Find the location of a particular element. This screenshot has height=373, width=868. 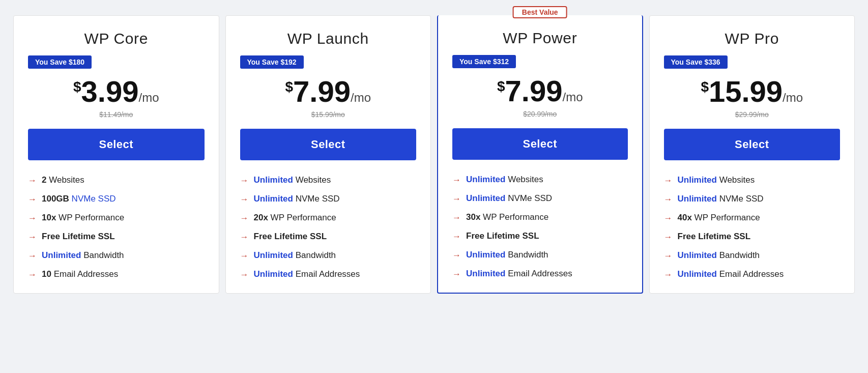

savings-badge-wp-core: You Save $180 is located at coordinates (60, 62).